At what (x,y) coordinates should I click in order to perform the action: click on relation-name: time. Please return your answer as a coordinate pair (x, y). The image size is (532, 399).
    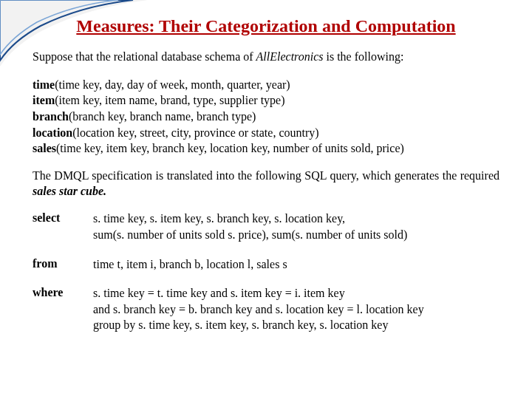
    Looking at the image, I should click on (44, 84).